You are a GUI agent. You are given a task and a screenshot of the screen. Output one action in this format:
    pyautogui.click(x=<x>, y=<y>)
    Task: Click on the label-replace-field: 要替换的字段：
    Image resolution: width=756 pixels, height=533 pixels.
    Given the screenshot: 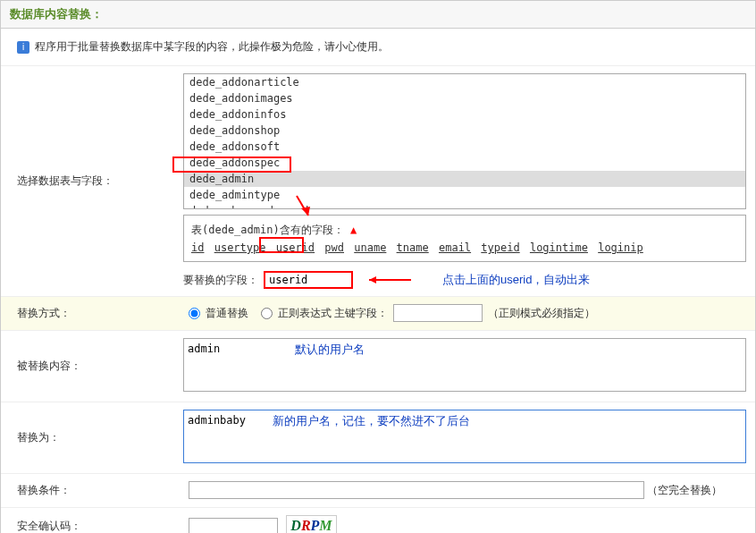 What is the action you would take?
    pyautogui.click(x=221, y=281)
    